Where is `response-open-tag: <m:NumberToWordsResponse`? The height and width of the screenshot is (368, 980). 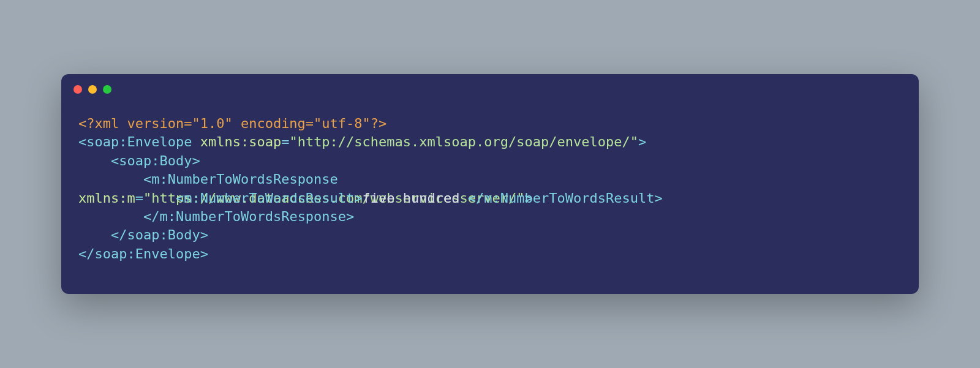 response-open-tag: <m:NumberToWordsResponse is located at coordinates (241, 179).